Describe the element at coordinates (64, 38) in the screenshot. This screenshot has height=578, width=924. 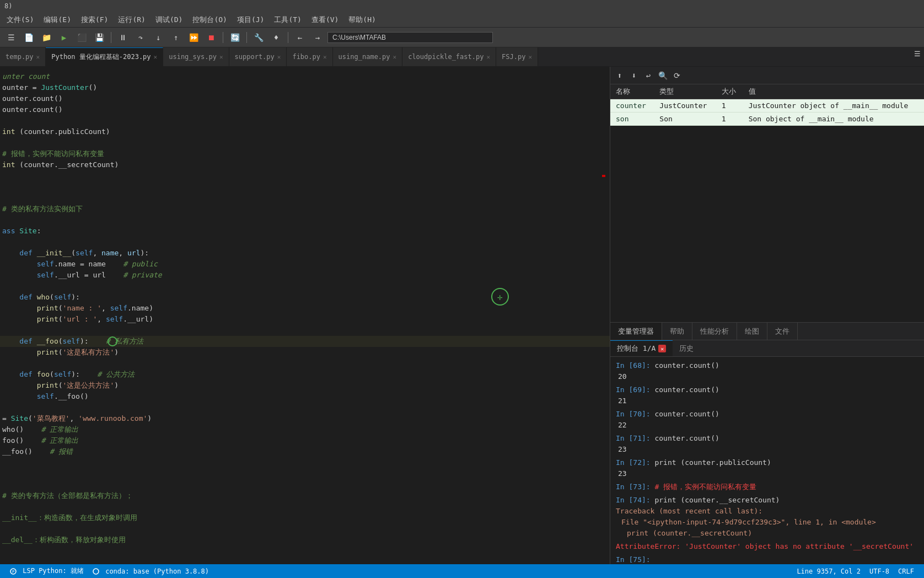
I see `toolbar-run-btn: ▶` at that location.